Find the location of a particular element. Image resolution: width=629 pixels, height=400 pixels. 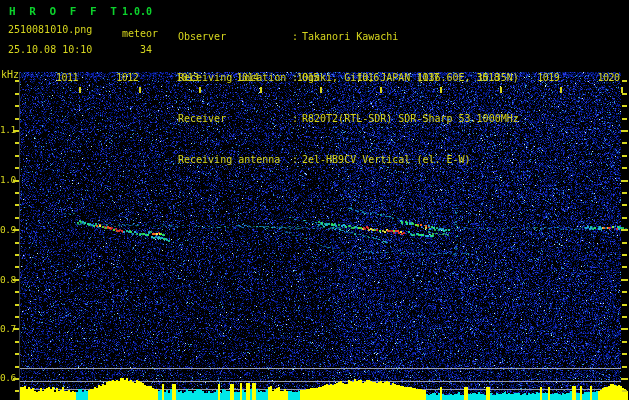

x-tick-label: 1016 is located at coordinates (366, 78).